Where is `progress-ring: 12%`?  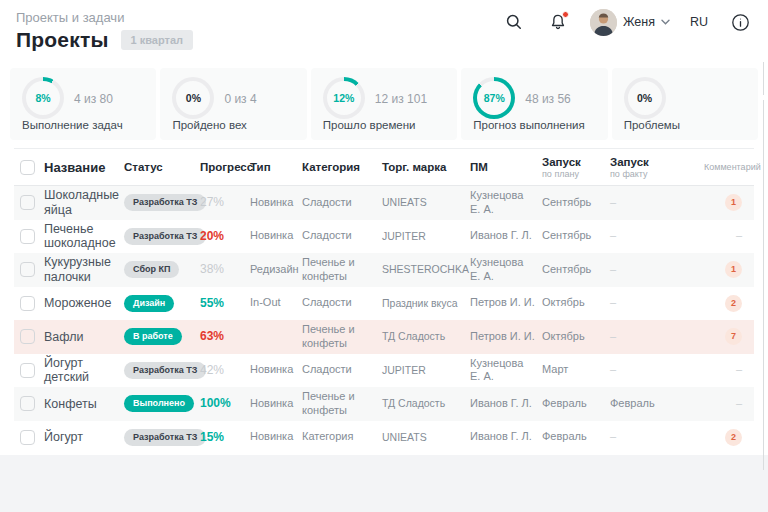
progress-ring: 12% is located at coordinates (344, 98).